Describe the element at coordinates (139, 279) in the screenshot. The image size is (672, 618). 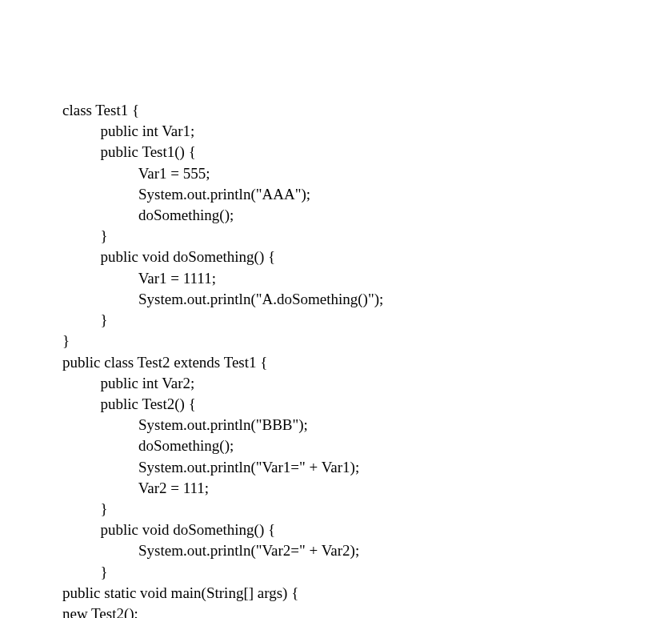
I see `code-line: Var1 = 1111;` at that location.